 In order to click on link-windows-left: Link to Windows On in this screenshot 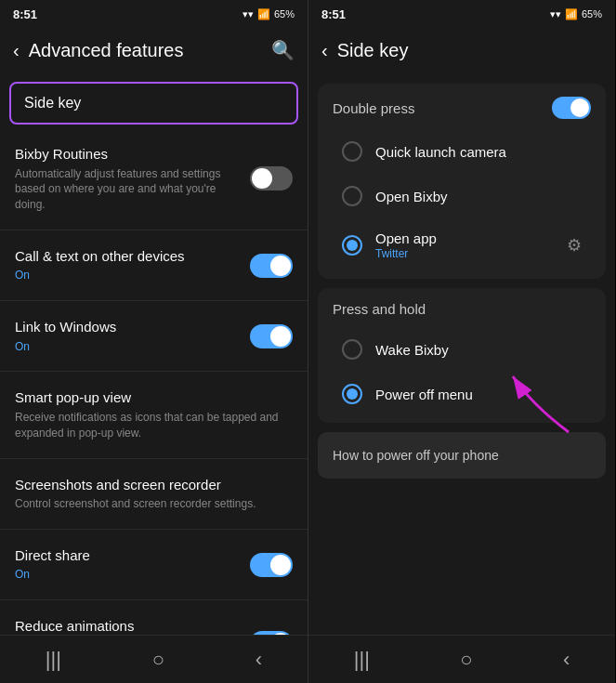, I will do `click(132, 336)`.